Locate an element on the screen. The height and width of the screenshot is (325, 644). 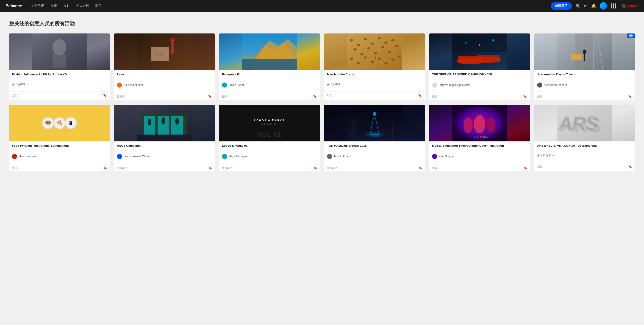
bookmark-fashion: 🔖 is located at coordinates (105, 95).